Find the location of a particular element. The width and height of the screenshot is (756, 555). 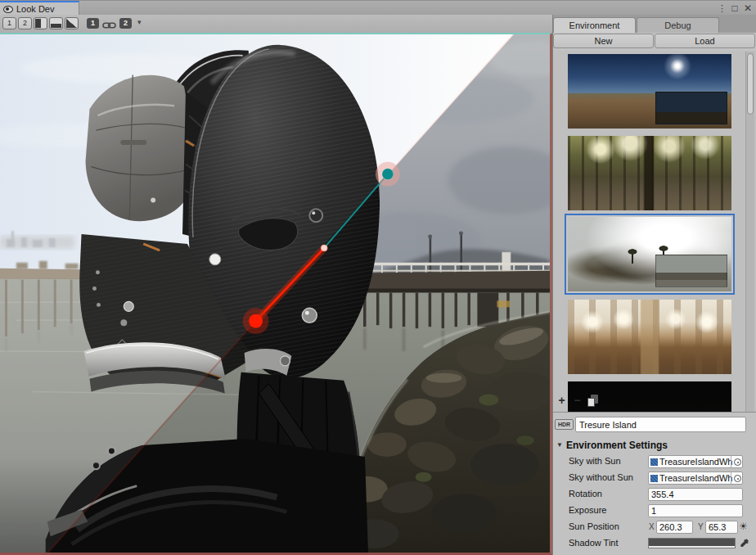

hdri-thumbnail-church is located at coordinates (650, 337).